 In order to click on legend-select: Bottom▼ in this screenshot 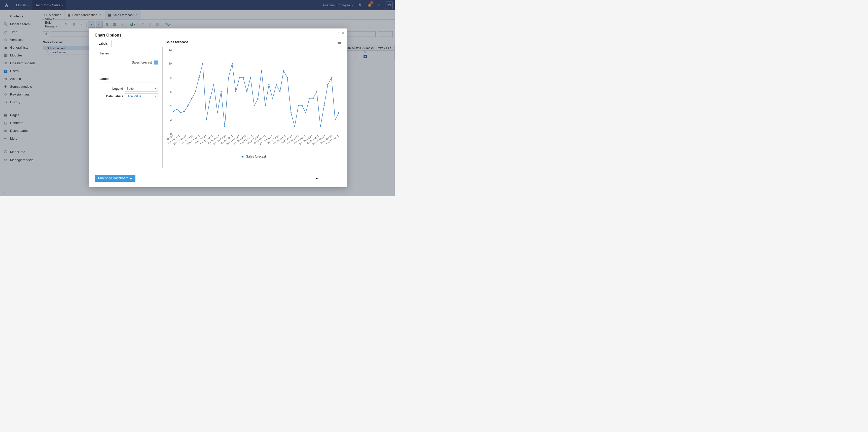, I will do `click(142, 89)`.